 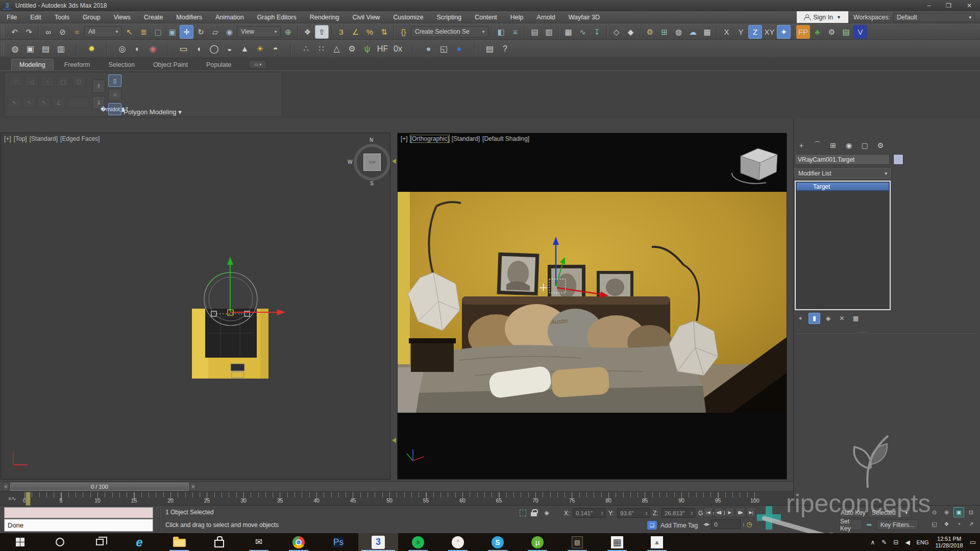 I want to click on selection-filter-dropdown: All ▼, so click(x=103, y=32).